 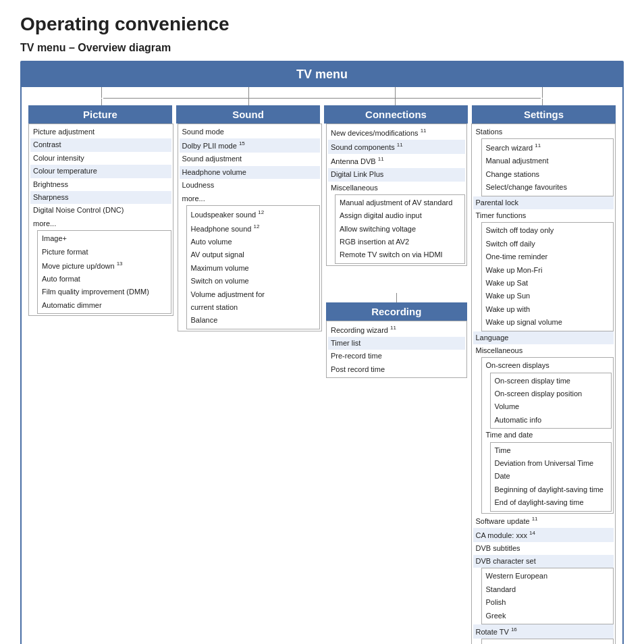 I want to click on settings-item: Software update 11, so click(x=544, y=521).